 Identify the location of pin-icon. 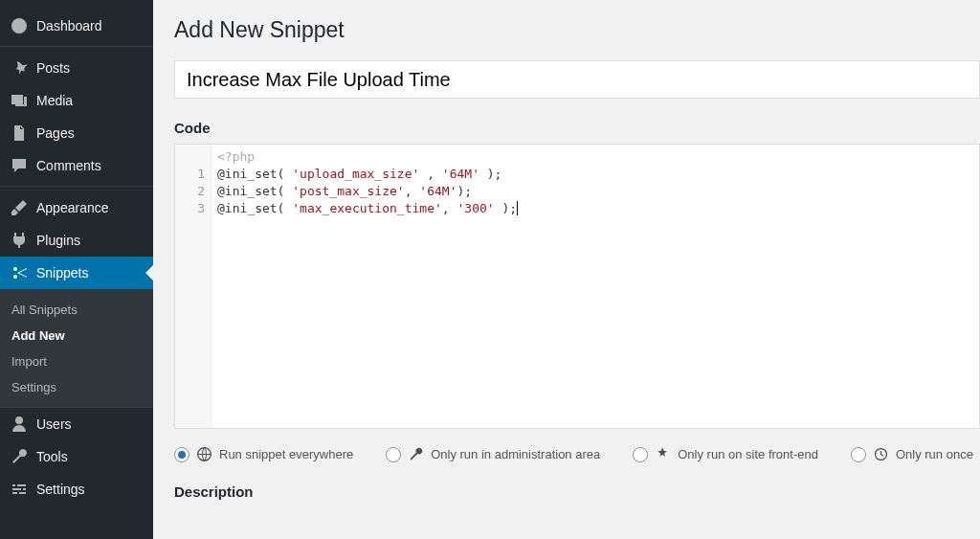
(19, 68).